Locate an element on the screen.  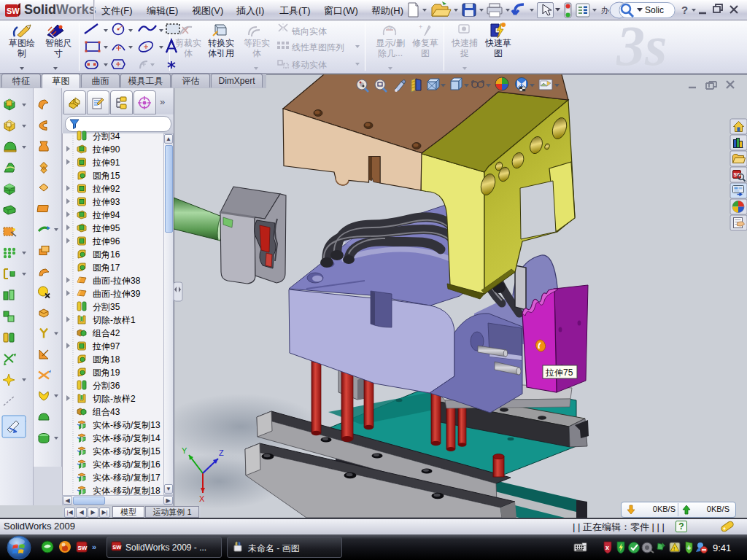
svg-text: x is located at coordinates (607, 548).